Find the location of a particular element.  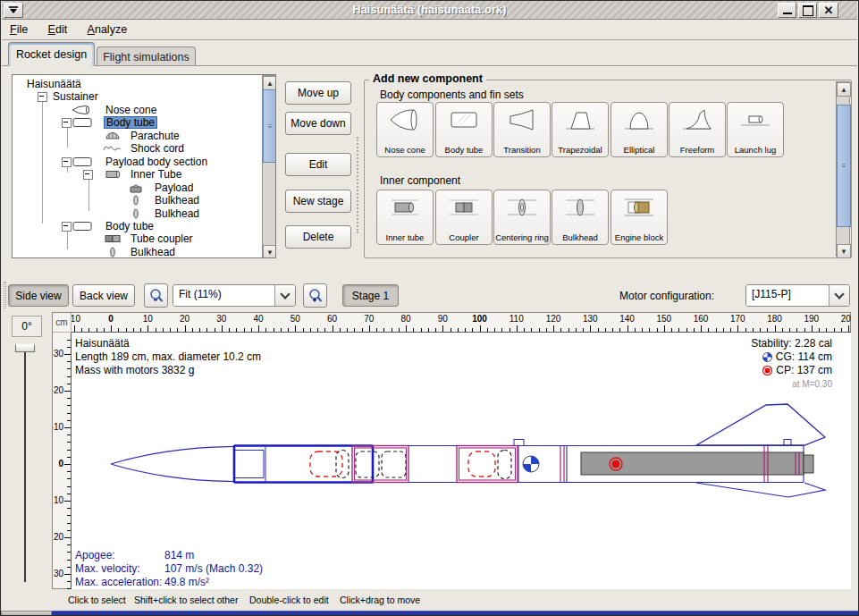

motor-configuration-select: [J115-P] is located at coordinates (797, 295).